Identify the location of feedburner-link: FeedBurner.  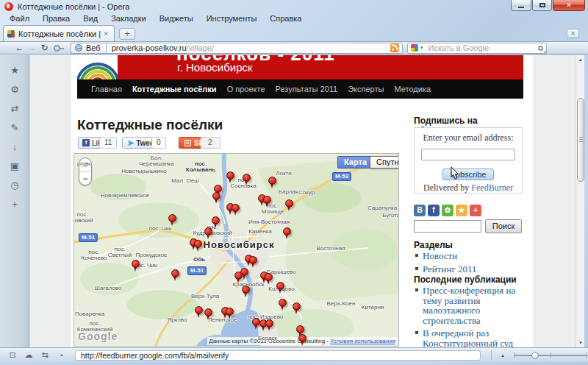
(492, 188).